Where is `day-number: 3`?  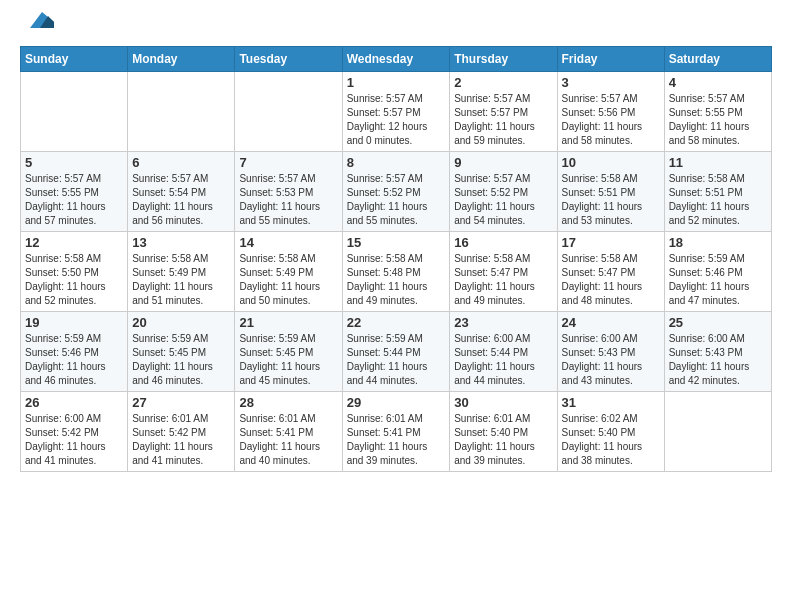
day-number: 3 is located at coordinates (611, 82).